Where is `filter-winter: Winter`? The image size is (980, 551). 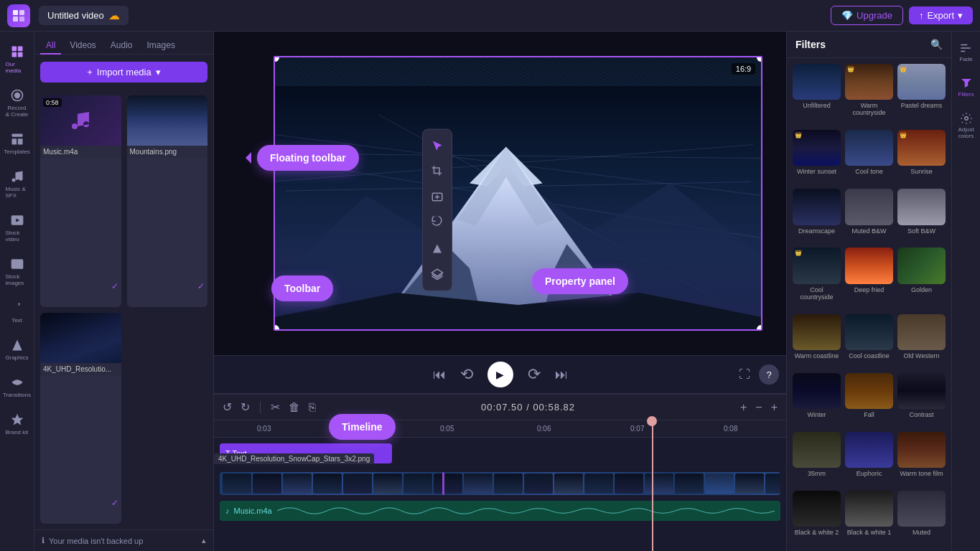
filter-winter: Winter is located at coordinates (817, 400).